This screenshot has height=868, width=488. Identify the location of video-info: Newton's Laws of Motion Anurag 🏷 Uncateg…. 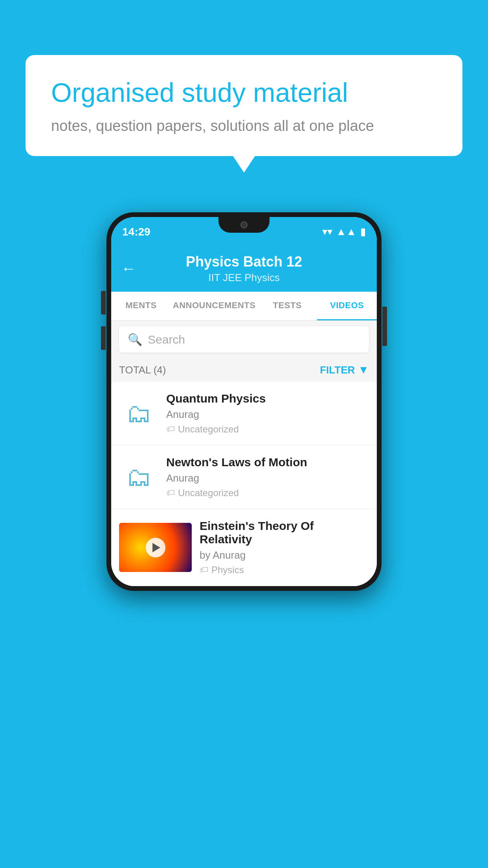
(268, 477).